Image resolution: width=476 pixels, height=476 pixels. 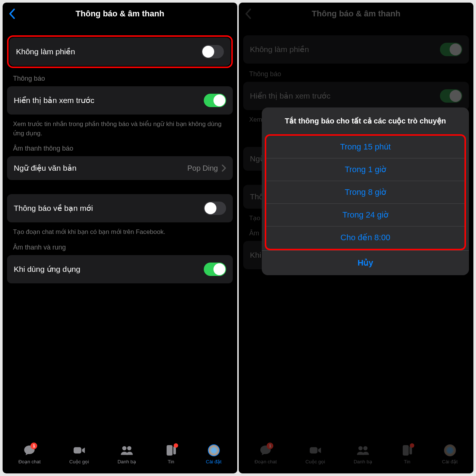 I want to click on tab-bar: 1 Đoạn chat Cuộc gọi Danh bạ Tin, so click(x=120, y=456).